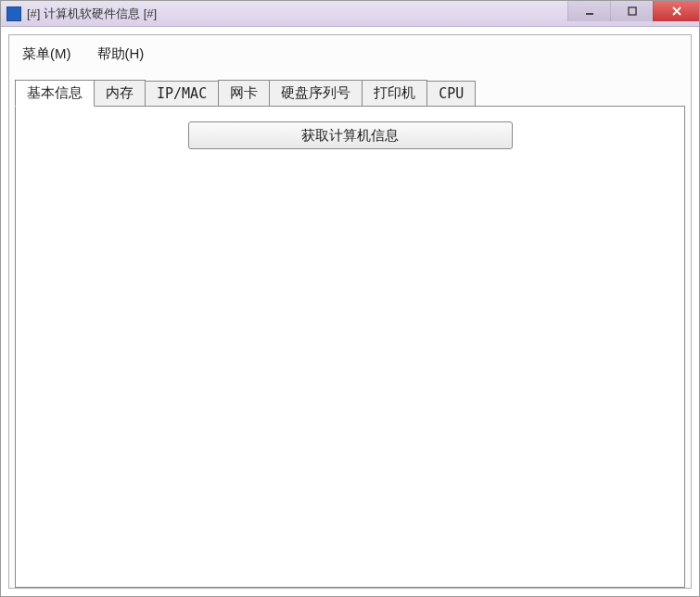 The height and width of the screenshot is (597, 700). Describe the element at coordinates (14, 14) in the screenshot. I see `app-icon` at that location.